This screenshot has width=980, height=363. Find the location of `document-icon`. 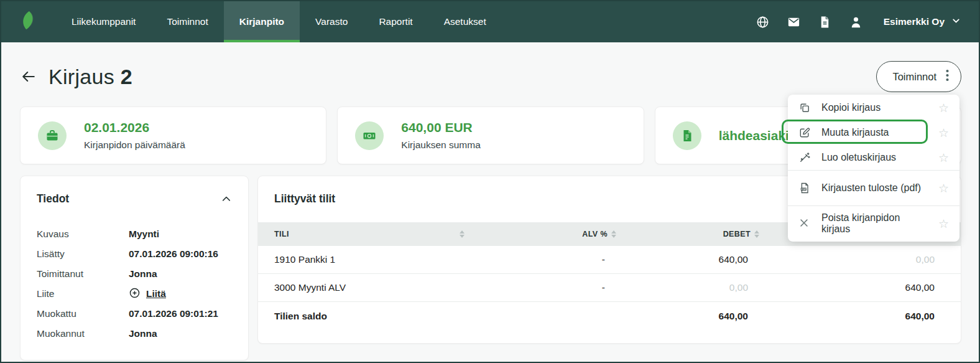

document-icon is located at coordinates (825, 22).